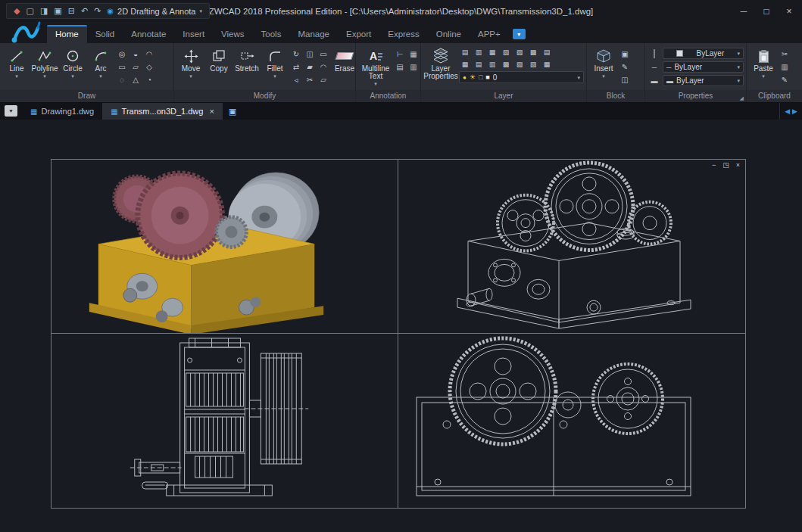 The height and width of the screenshot is (532, 802). What do you see at coordinates (788, 111) in the screenshot?
I see `scroll-left-icon: ◀` at bounding box center [788, 111].